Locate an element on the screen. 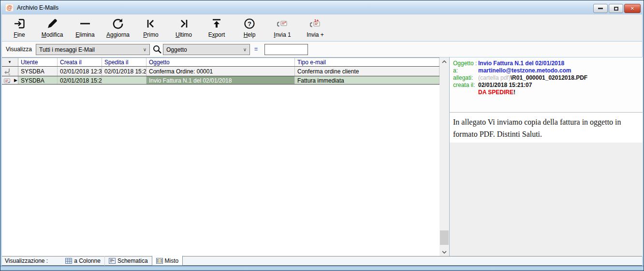 The height and width of the screenshot is (271, 644). column-header-utente: Utente is located at coordinates (38, 62).